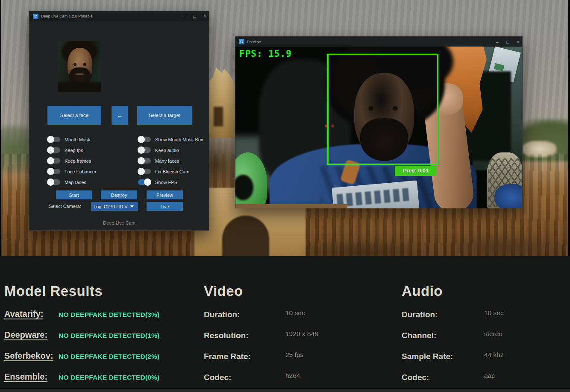 The height and width of the screenshot is (392, 570). I want to click on model-result-row: Seferbekov: NO DEEPFAKE DETECTED(2%), so click(82, 361).